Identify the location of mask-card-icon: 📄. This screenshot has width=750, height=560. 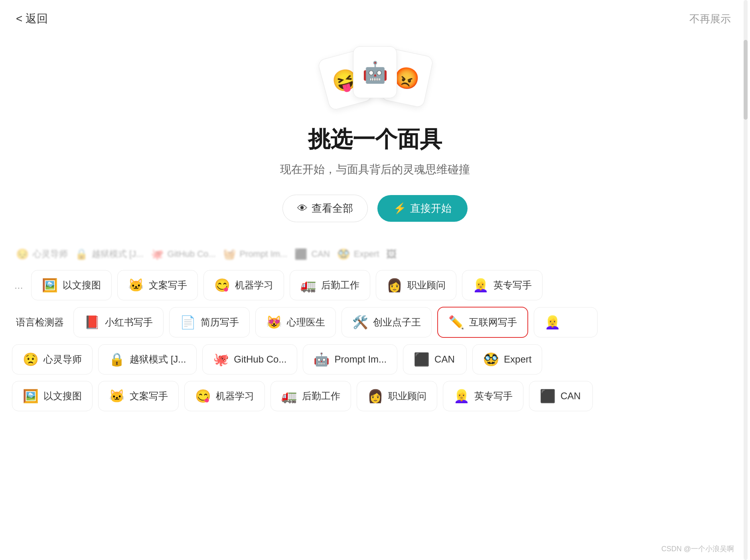
(188, 322).